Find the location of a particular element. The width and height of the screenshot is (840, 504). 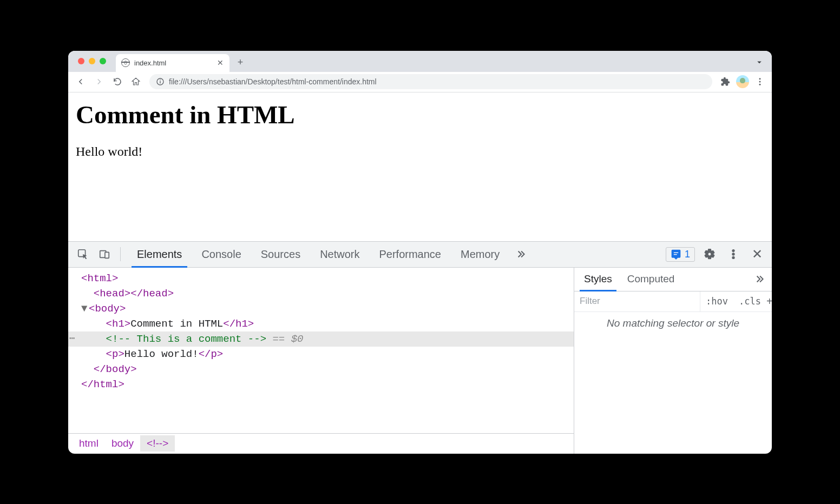

browser-menu-icon is located at coordinates (760, 82).